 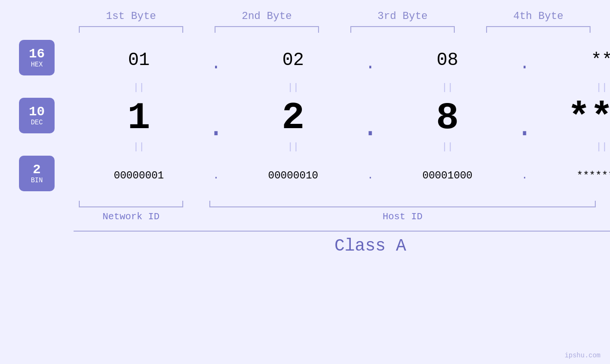 What do you see at coordinates (216, 128) in the screenshot?
I see `dec-dot1: .` at bounding box center [216, 128].